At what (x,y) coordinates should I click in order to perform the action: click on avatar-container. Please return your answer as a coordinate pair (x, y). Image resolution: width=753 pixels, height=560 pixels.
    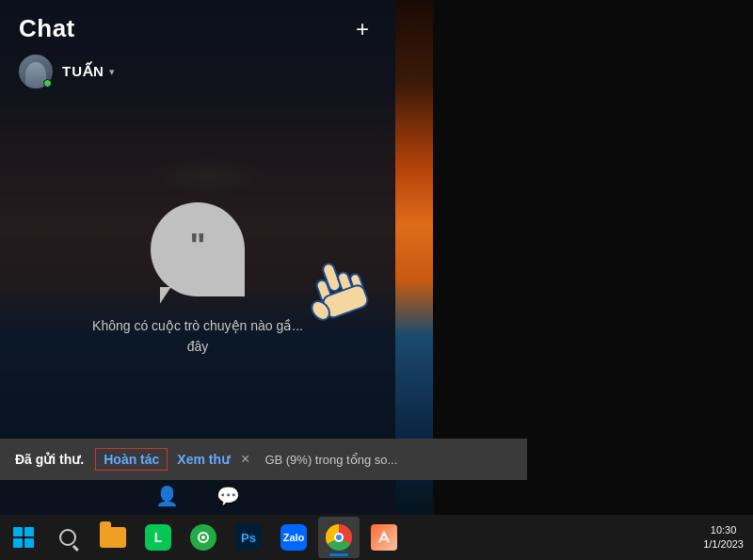
    Looking at the image, I should click on (36, 72).